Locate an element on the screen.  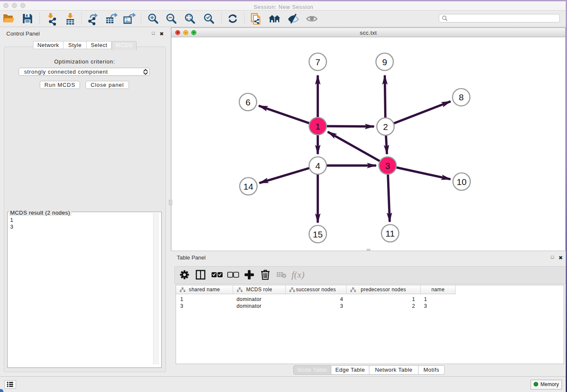
svg-text: 14 is located at coordinates (248, 186).